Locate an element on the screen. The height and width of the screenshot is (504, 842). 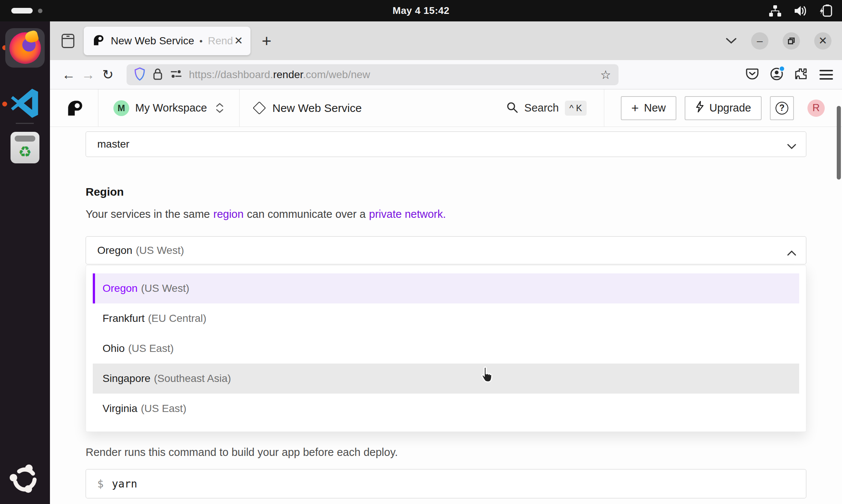
menu-hamburger-icon is located at coordinates (826, 75).